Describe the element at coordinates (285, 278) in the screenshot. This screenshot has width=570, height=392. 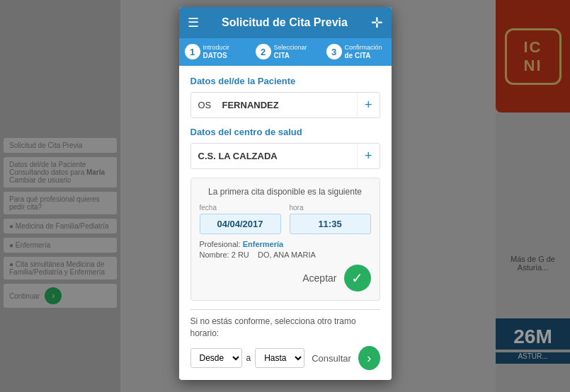
I see `accept-row: Aceptar ✓` at that location.